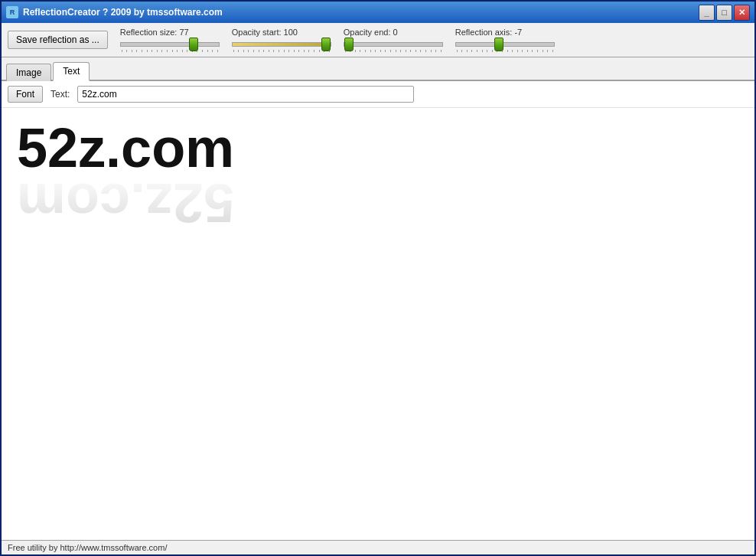  What do you see at coordinates (282, 32) in the screenshot?
I see `opacity-start-label: Opacity start: 100` at bounding box center [282, 32].